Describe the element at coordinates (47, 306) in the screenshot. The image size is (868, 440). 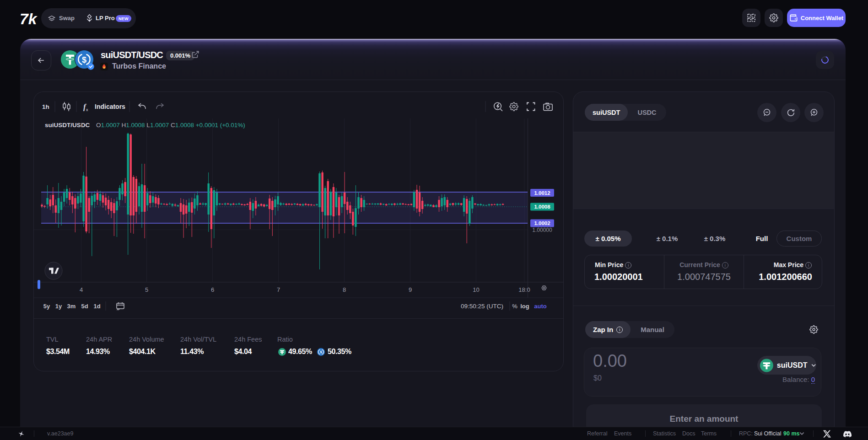
I see `svg-text: 5y` at that location.